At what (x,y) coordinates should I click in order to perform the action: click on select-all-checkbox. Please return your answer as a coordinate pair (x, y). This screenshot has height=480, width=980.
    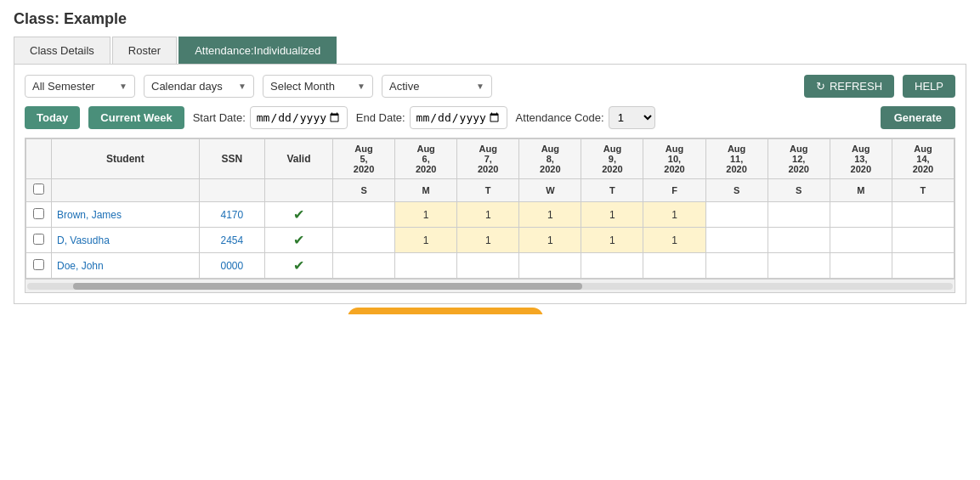
    Looking at the image, I should click on (39, 189).